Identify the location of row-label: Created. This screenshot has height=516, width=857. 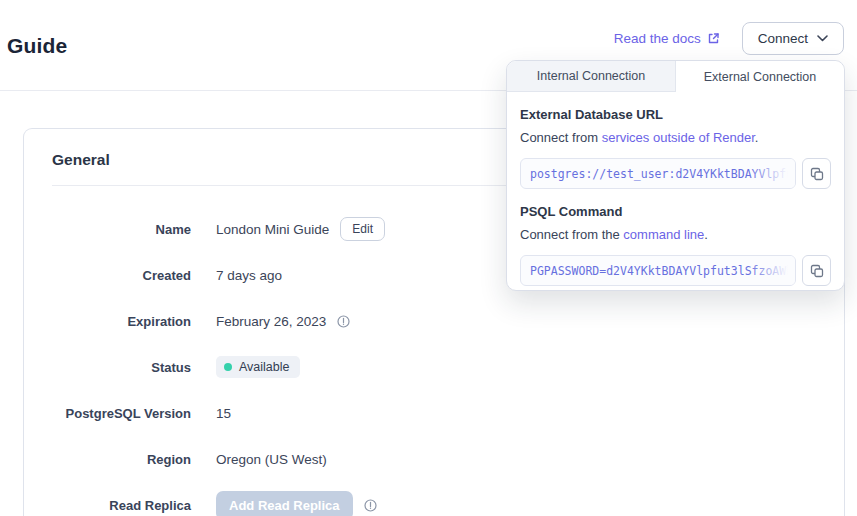
(122, 276).